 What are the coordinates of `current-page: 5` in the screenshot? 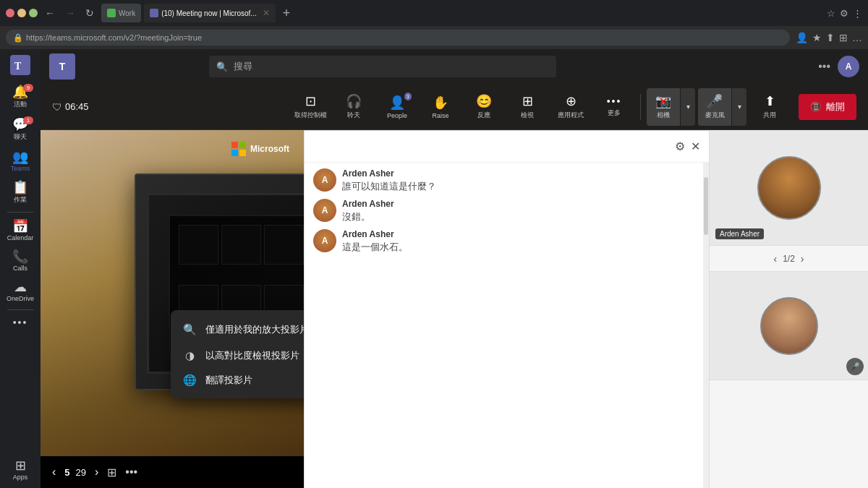 It's located at (67, 473).